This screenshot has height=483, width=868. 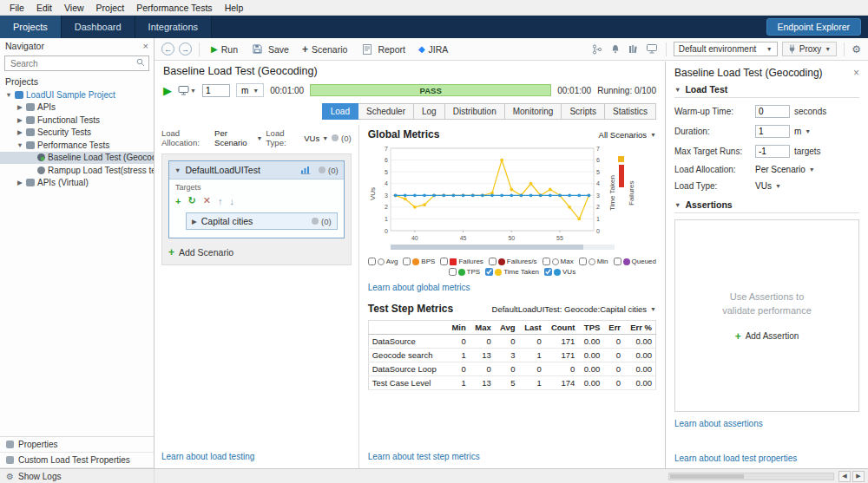 I want to click on back-button: ←, so click(x=168, y=49).